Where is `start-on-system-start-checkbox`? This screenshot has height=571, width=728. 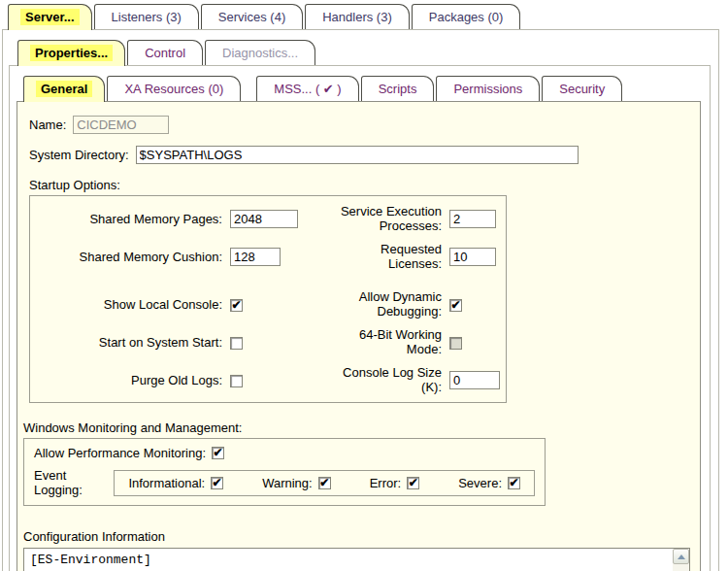 start-on-system-start-checkbox is located at coordinates (237, 344).